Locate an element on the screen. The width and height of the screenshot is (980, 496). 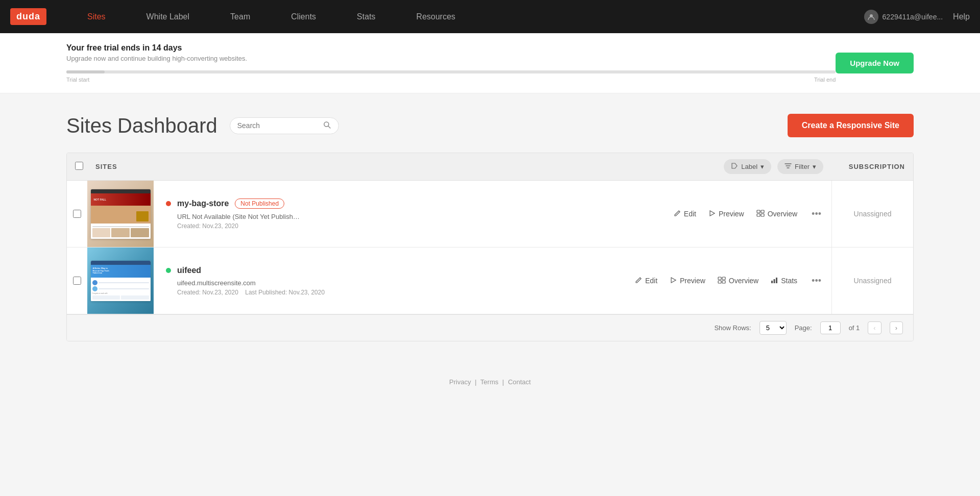
site-2-url: uifeed.multiscreensite.com is located at coordinates (390, 283).